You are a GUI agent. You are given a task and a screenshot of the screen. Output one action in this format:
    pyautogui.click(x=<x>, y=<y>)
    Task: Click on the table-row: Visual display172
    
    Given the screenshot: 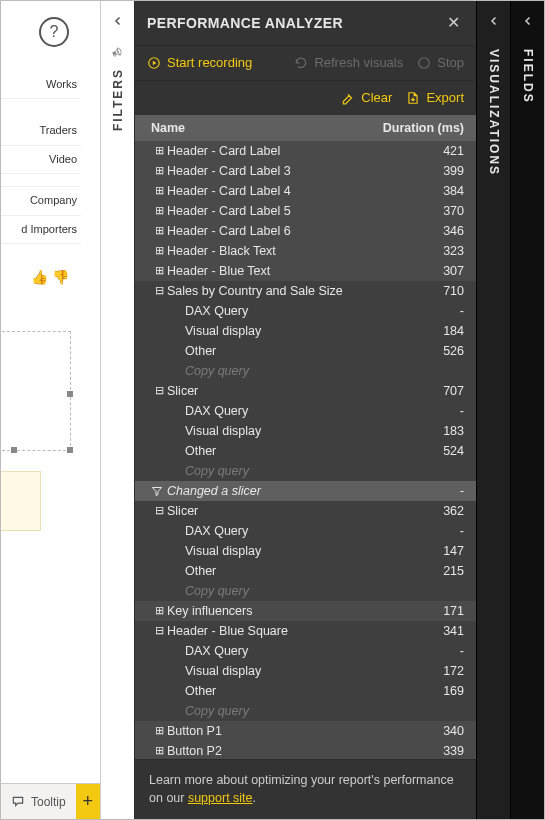 What is the action you would take?
    pyautogui.click(x=306, y=671)
    